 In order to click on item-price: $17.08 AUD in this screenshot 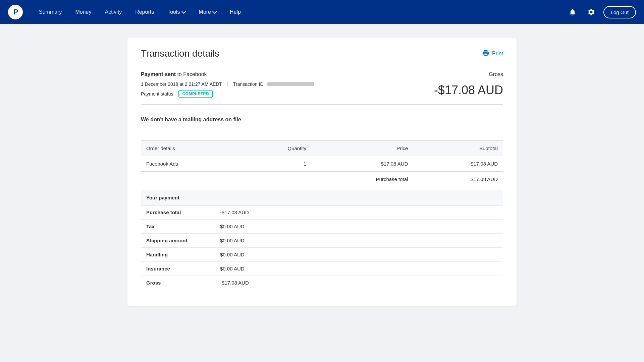, I will do `click(362, 164)`.